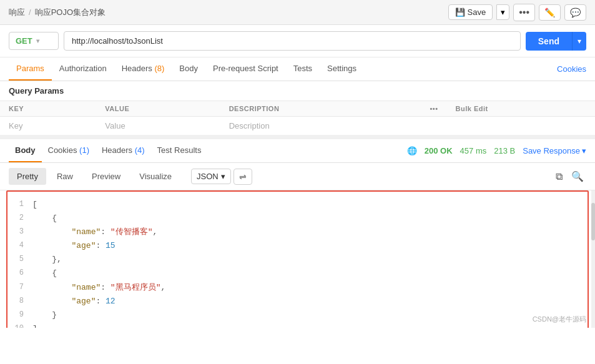  I want to click on json-line-1: 1 [, so click(297, 205).